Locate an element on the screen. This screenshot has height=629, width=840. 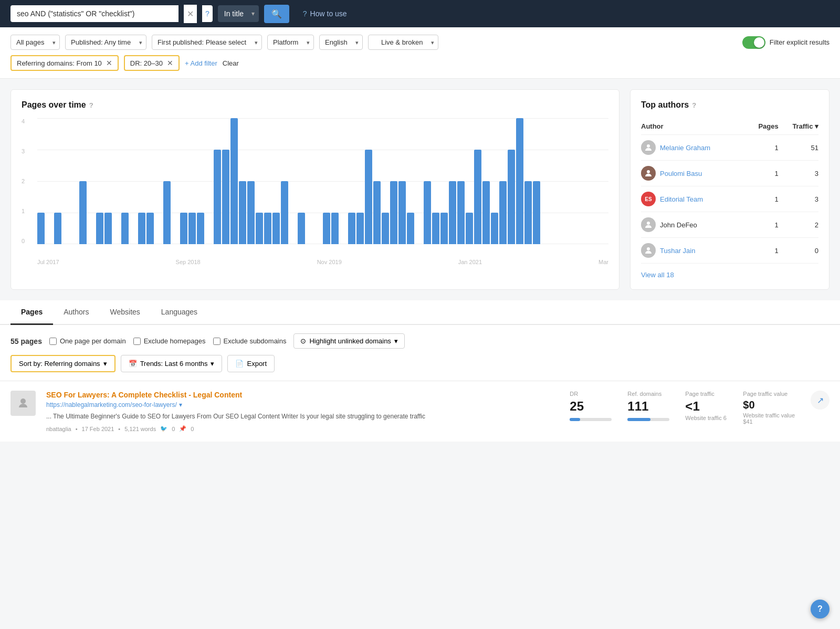
remove-dr-filter: ✕ is located at coordinates (170, 63).